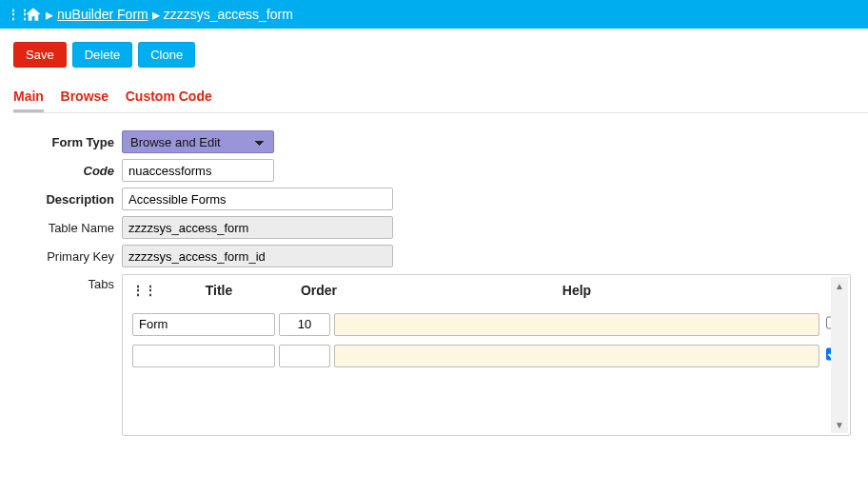  Describe the element at coordinates (103, 14) in the screenshot. I see `breadcrumb-link: nuBuilder Form` at that location.